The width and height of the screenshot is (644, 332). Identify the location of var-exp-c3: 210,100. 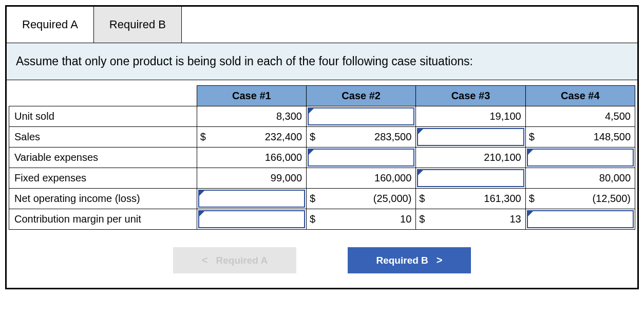
(470, 158).